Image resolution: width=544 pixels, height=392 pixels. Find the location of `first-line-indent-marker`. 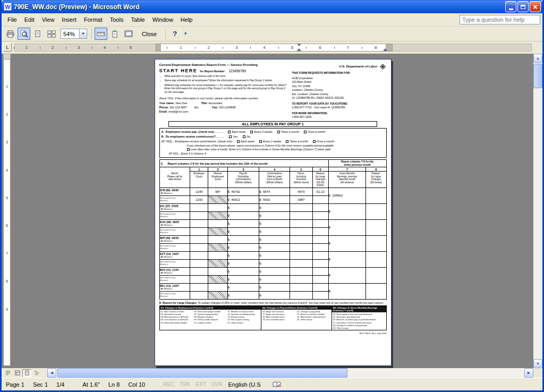

first-line-indent-marker is located at coordinates (299, 45).